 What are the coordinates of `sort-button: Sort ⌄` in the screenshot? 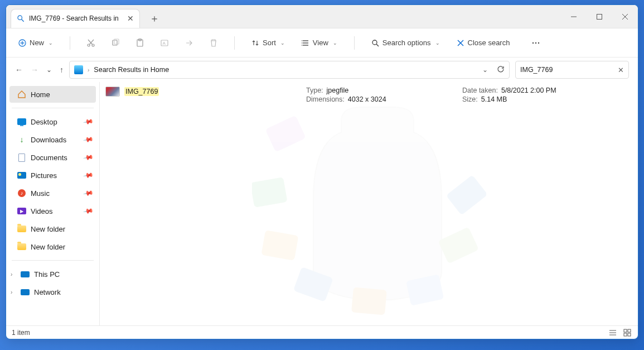 It's located at (268, 42).